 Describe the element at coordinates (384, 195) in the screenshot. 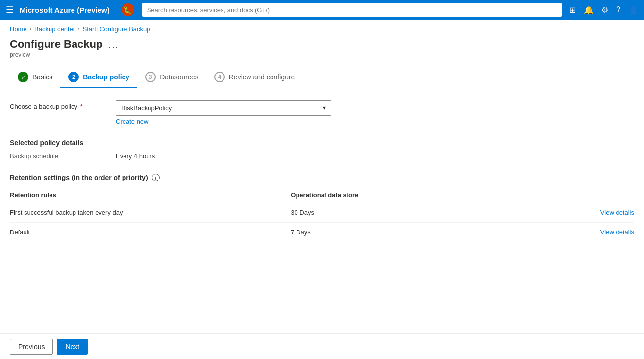

I see `col-header-store: Operational data store` at that location.